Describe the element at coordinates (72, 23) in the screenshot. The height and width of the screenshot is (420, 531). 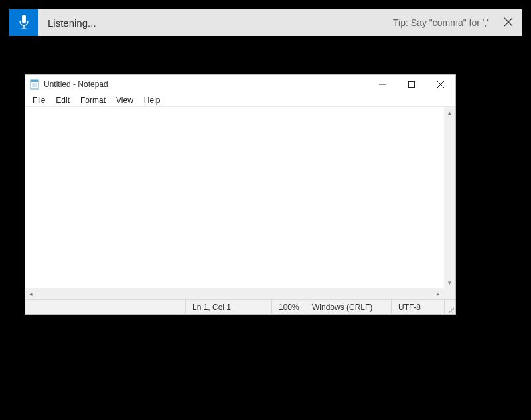
I see `speech-status-text: Listening...` at that location.